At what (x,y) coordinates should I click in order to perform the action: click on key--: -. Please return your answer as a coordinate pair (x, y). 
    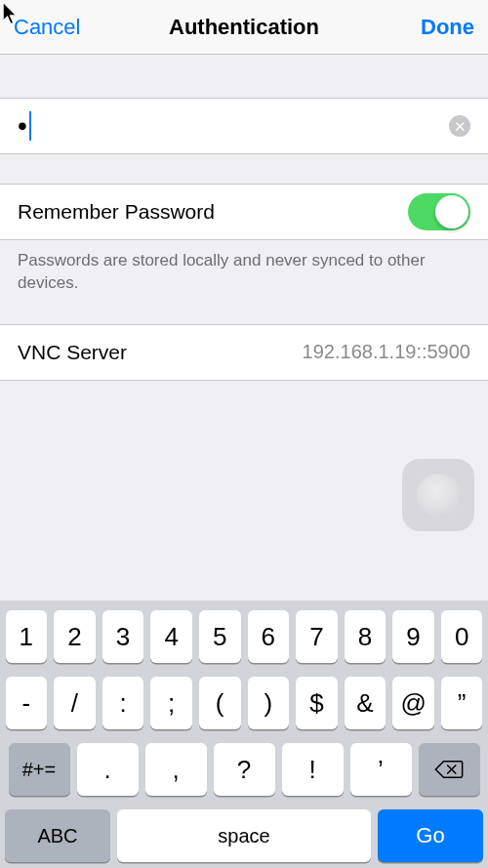
    Looking at the image, I should click on (27, 703).